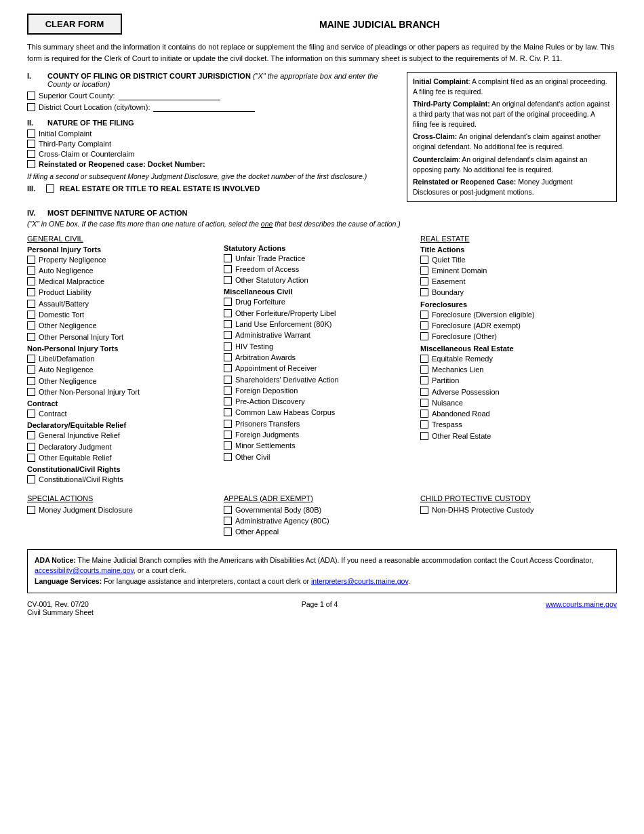 The height and width of the screenshot is (834, 644). What do you see at coordinates (516, 349) in the screenshot?
I see `misc-real-estate-label: Miscellaneous Real Estate` at bounding box center [516, 349].